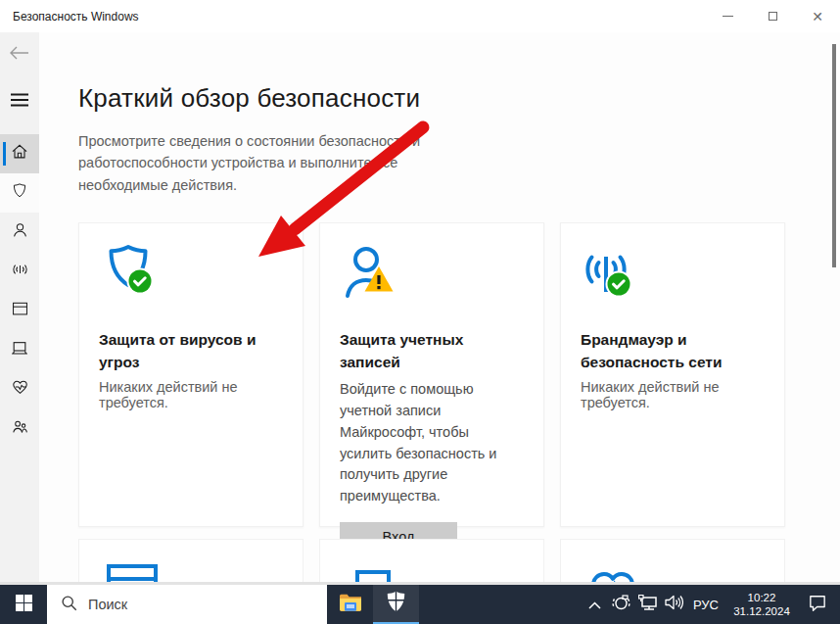 The width and height of the screenshot is (840, 624). Describe the element at coordinates (762, 598) in the screenshot. I see `clock-time: 10:22` at that location.